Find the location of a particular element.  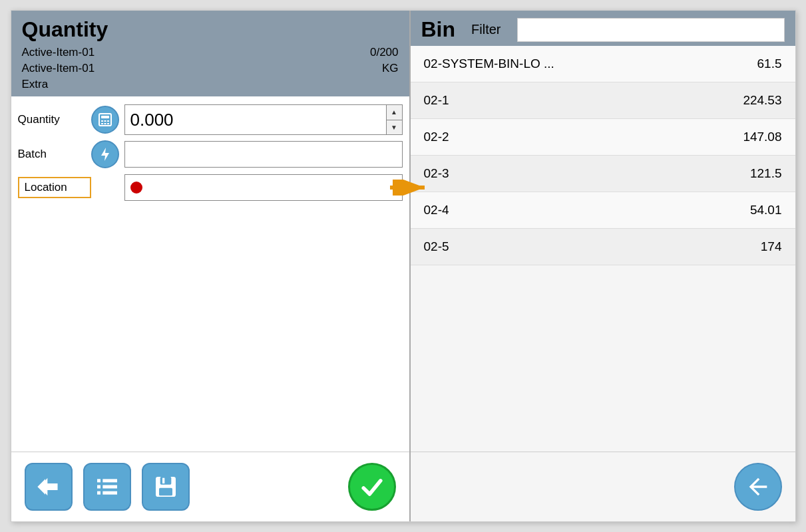

list-icon is located at coordinates (107, 487).